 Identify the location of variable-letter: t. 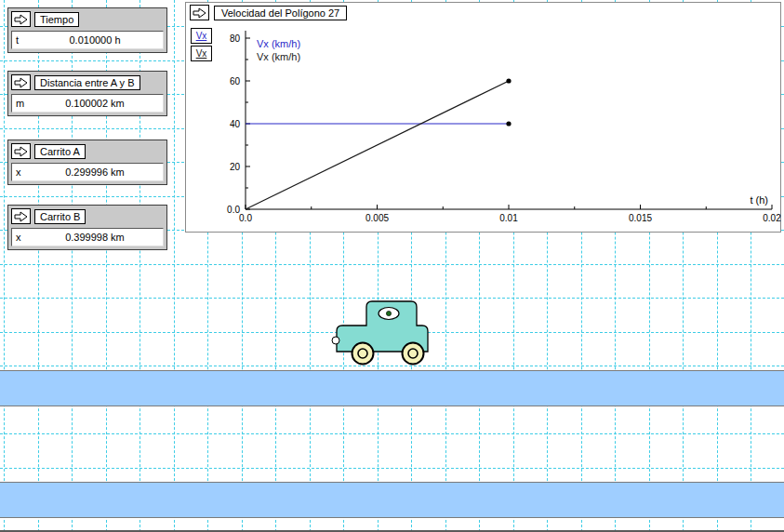
(23, 40).